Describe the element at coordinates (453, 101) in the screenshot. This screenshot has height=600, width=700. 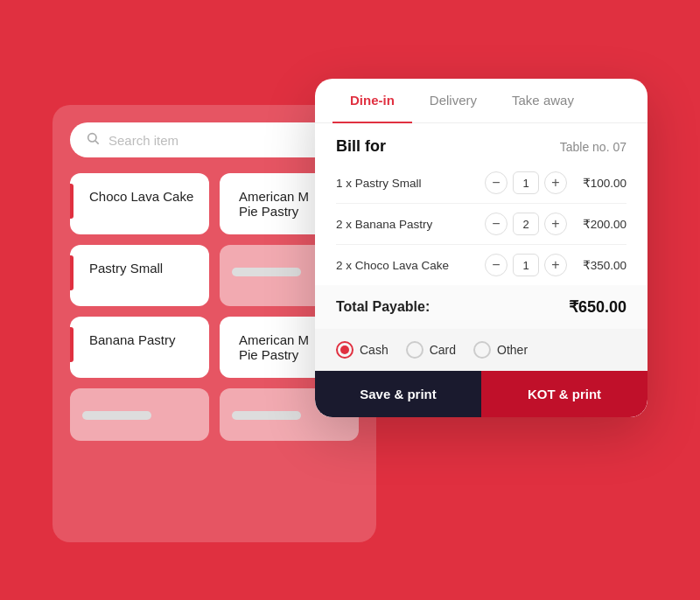
I see `tab-delivery: Delivery` at that location.